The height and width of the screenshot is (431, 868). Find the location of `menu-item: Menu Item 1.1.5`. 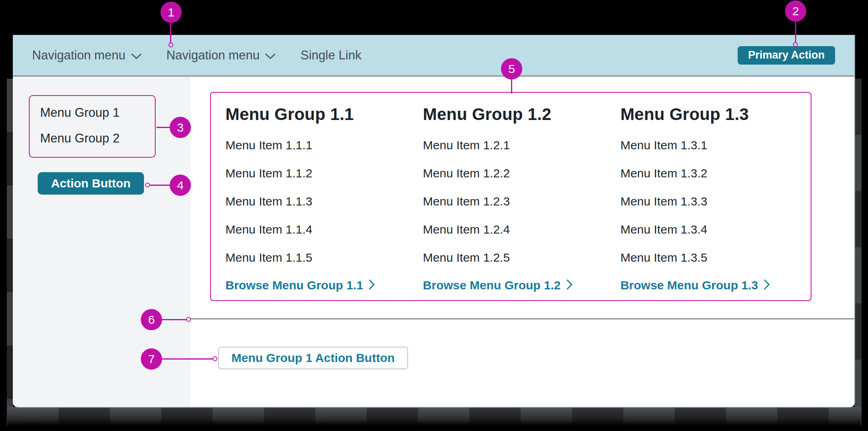

menu-item: Menu Item 1.1.5 is located at coordinates (320, 258).